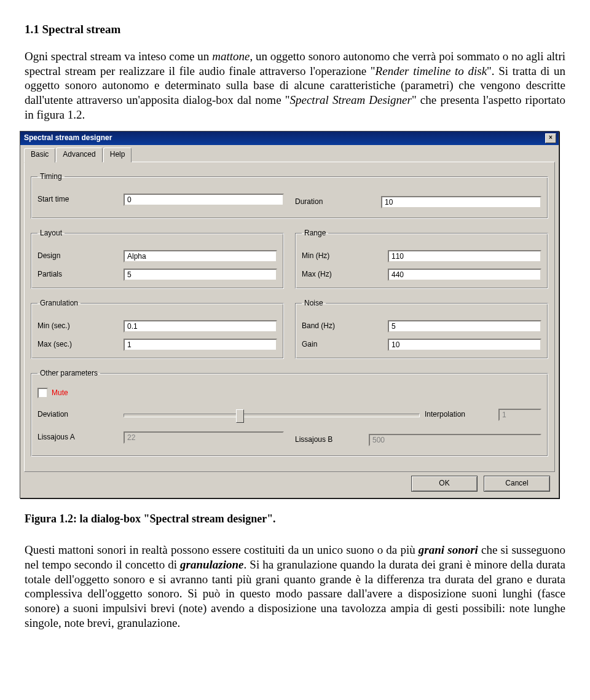  I want to click on p1-b: mattone, so click(231, 57).